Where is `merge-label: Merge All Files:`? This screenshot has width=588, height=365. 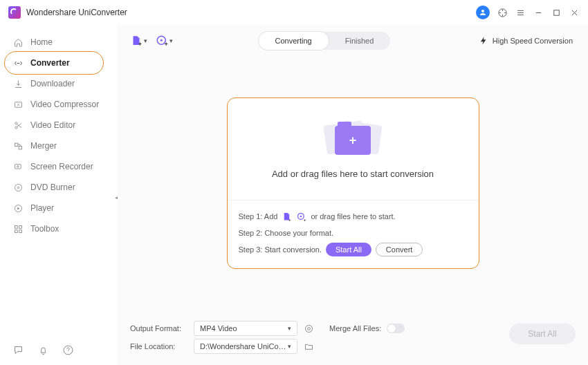 merge-label: Merge All Files: is located at coordinates (356, 328).